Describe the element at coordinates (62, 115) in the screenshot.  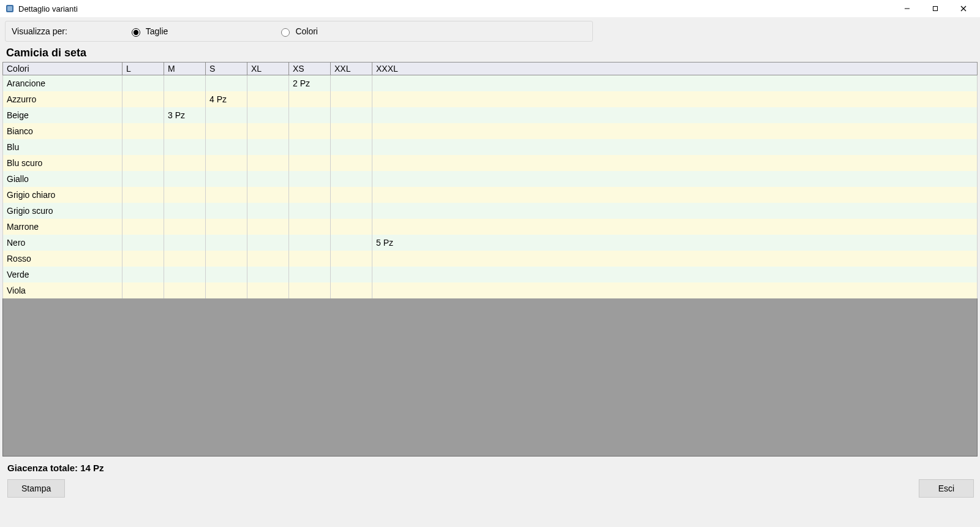
I see `cell-color: Beige` at that location.